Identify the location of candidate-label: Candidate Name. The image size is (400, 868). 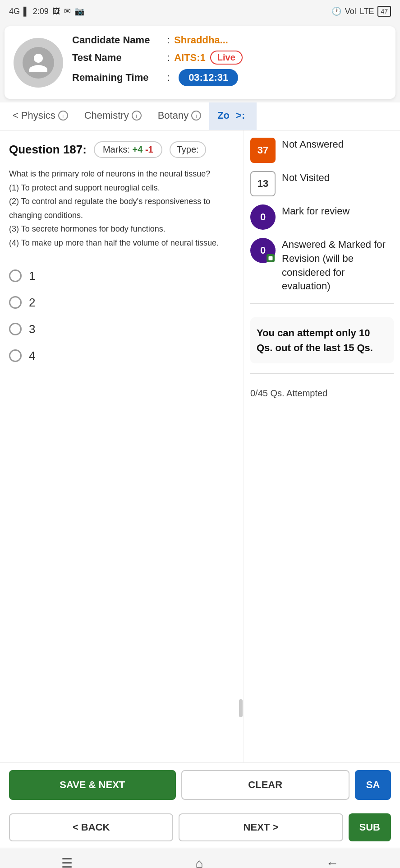
(117, 40).